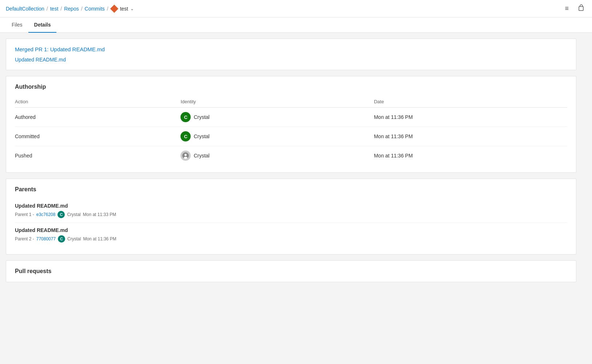  Describe the element at coordinates (291, 271) in the screenshot. I see `pull-requests-title: Pull requests` at that location.